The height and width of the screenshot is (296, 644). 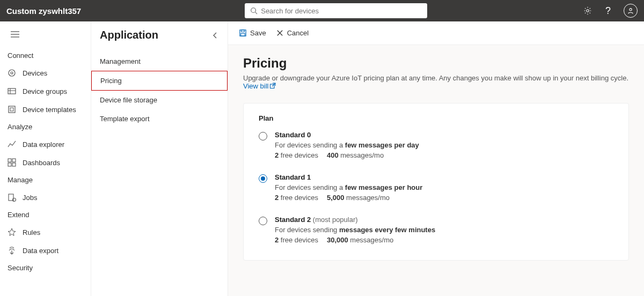 I want to click on topbar-actions: ?, so click(x=610, y=11).